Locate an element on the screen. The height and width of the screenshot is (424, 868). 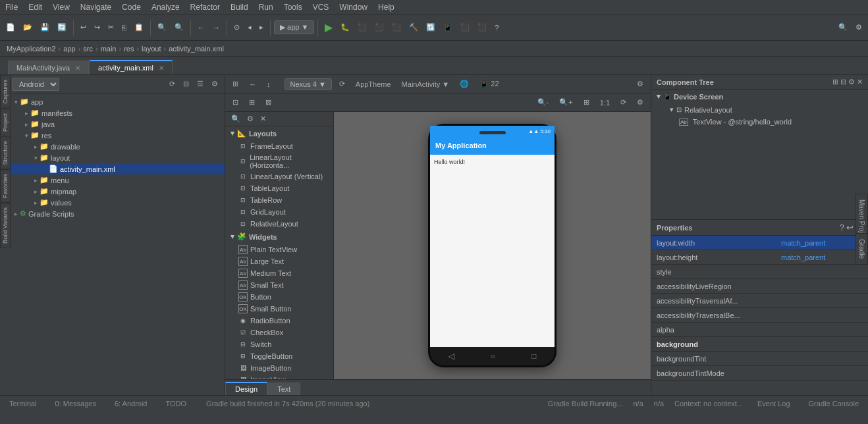
palette-item-checkbox: ☑ CheckBox is located at coordinates (279, 332).